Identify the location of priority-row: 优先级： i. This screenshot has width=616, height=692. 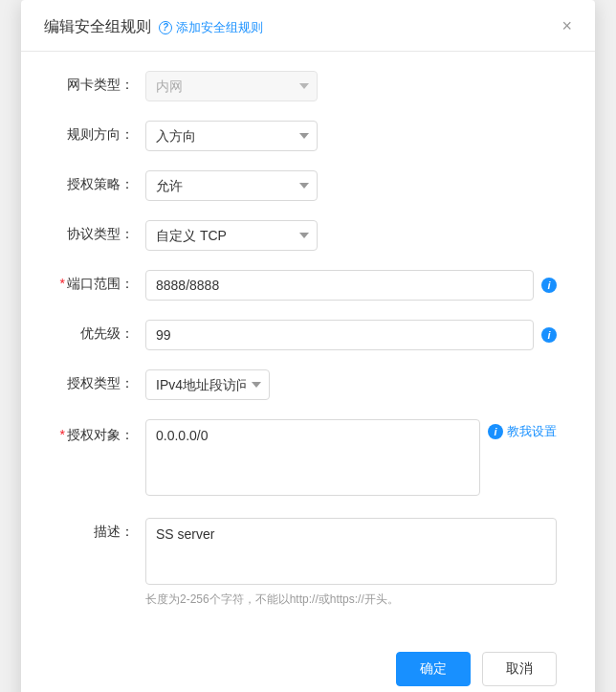
(308, 335).